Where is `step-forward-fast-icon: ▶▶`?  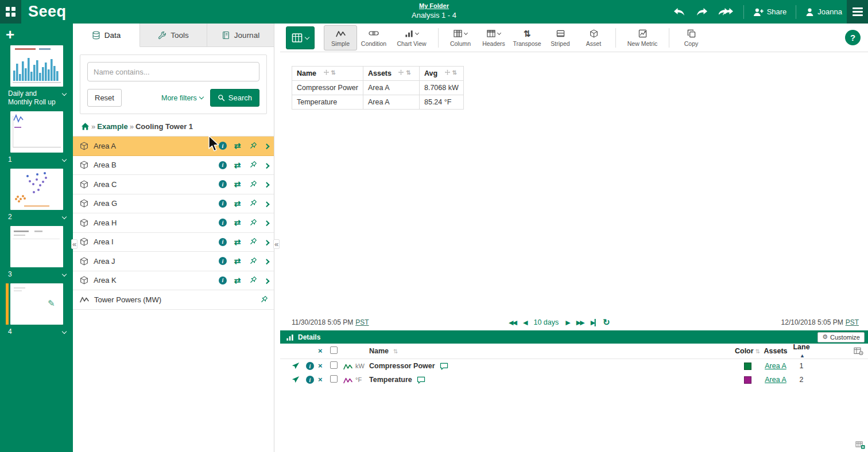 step-forward-fast-icon: ▶▶ is located at coordinates (580, 322).